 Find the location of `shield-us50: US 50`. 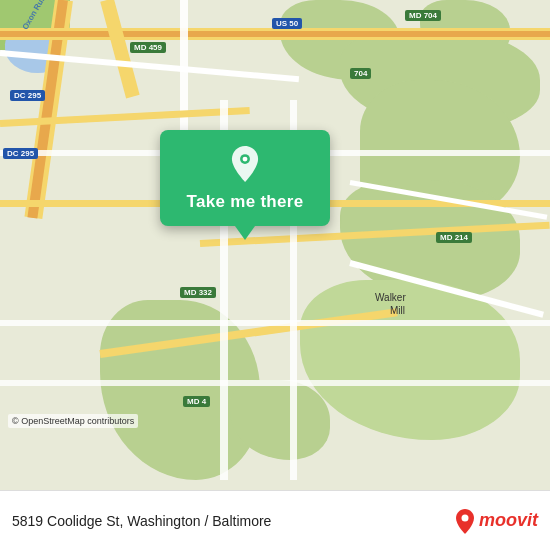

shield-us50: US 50 is located at coordinates (287, 24).